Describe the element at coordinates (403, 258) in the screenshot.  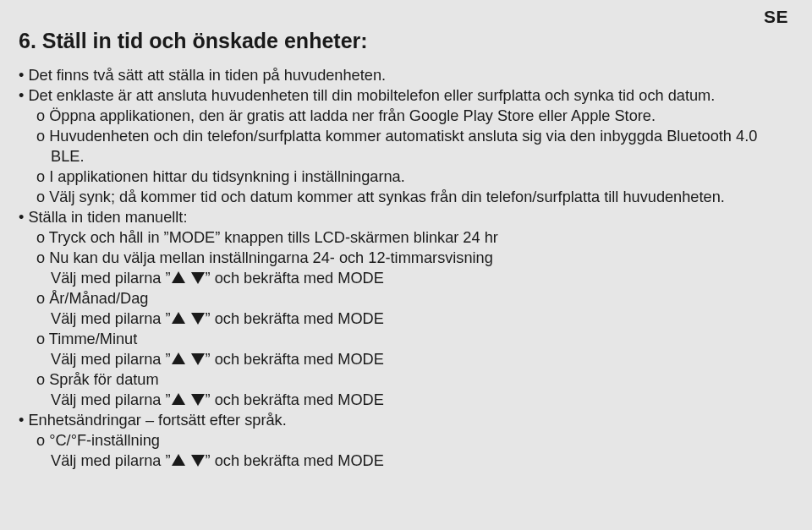
I see `sub-item: Nu kan du välja mellan inställningarna 2…` at that location.